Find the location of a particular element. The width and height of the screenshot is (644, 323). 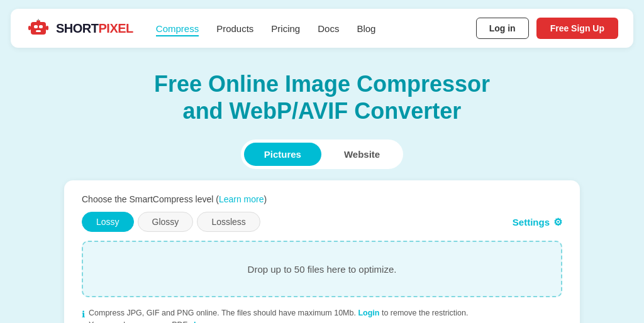

tab-pictures: Pictures is located at coordinates (283, 155).